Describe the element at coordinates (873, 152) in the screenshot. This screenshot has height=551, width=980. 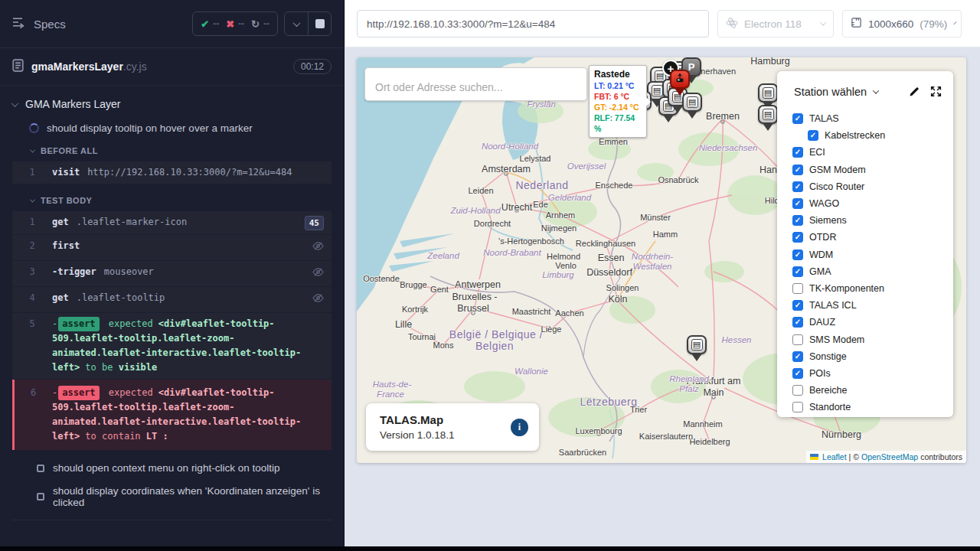
I see `layer-toggle-eci: ✓ECI` at that location.